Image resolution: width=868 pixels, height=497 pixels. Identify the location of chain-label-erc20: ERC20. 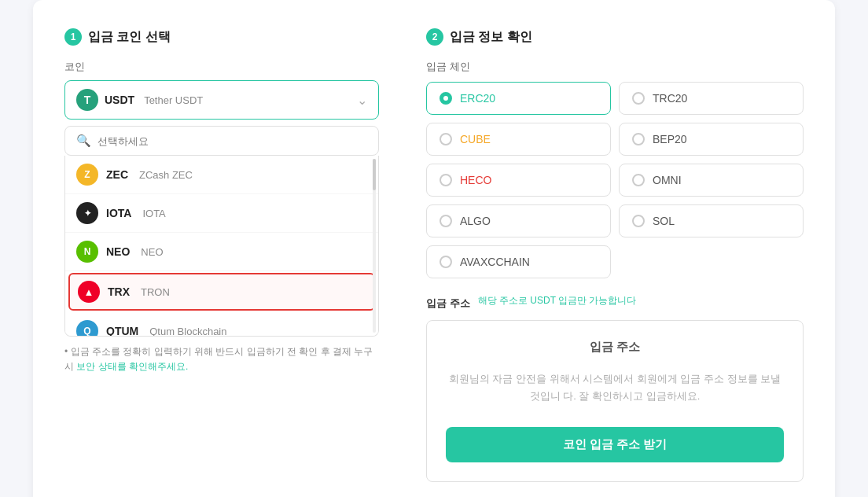
(478, 98).